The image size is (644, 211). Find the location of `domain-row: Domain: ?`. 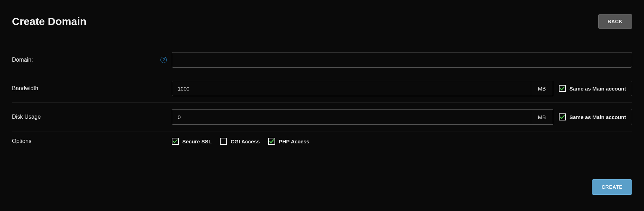

domain-row: Domain: ? is located at coordinates (322, 60).